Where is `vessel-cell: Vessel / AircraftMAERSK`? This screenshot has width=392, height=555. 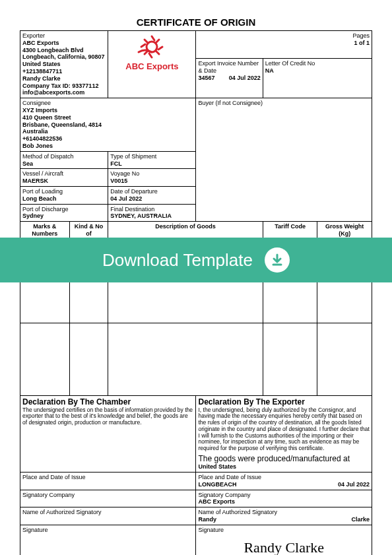 vessel-cell: Vessel / AircraftMAERSK is located at coordinates (65, 178).